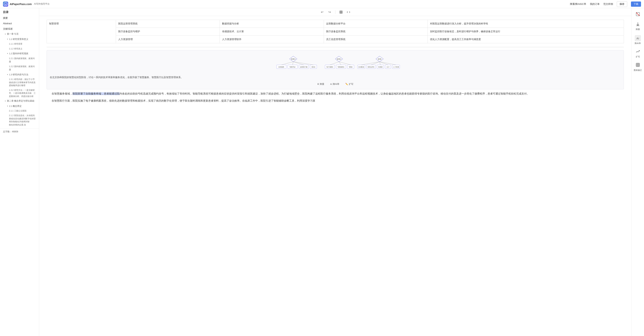 The height and width of the screenshot is (336, 644). I want to click on table-cell: 优化人力资源配置，提高员工工作效率与满意度, so click(526, 40).